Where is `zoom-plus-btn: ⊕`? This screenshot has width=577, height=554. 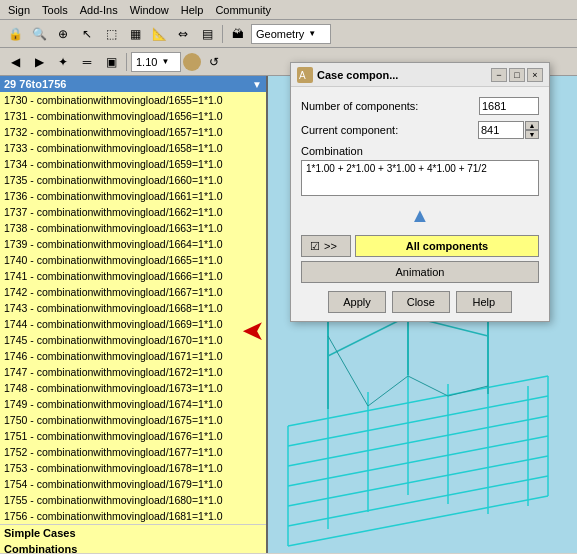 zoom-plus-btn: ⊕ is located at coordinates (63, 34).